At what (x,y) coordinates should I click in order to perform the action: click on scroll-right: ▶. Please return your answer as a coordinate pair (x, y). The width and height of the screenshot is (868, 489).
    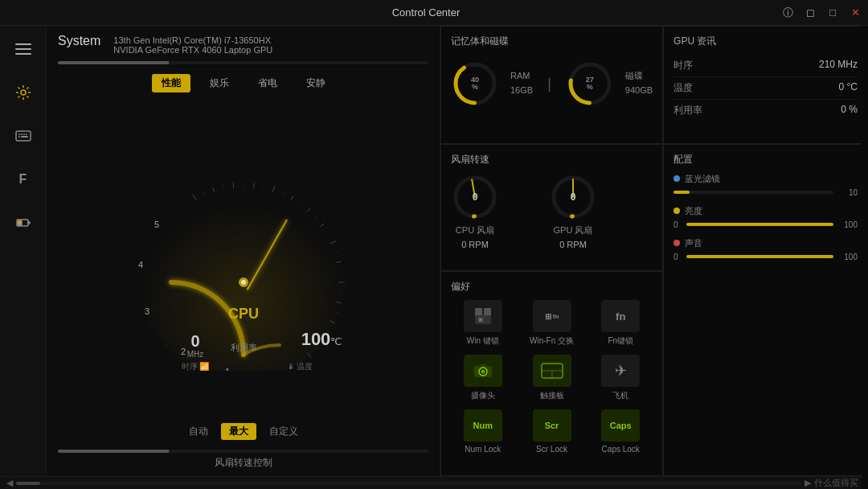
    Looking at the image, I should click on (808, 483).